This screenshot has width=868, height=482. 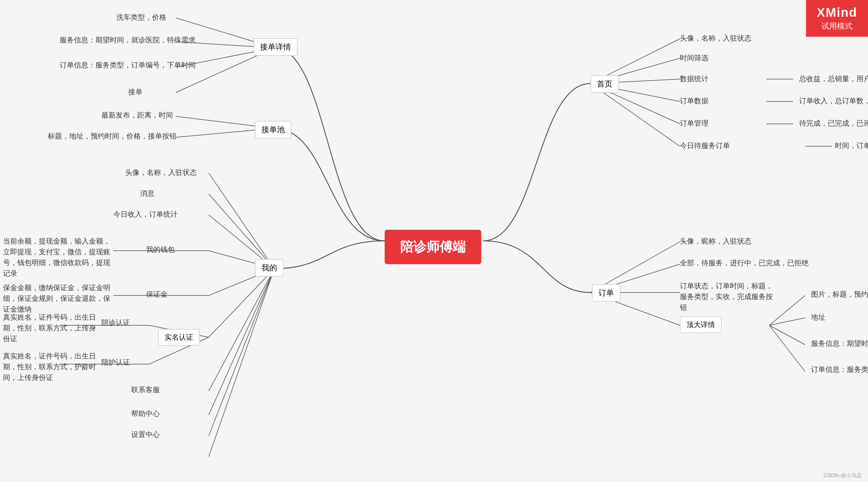 I want to click on text-wash-car: 洗车类型，价格, so click(x=142, y=17).